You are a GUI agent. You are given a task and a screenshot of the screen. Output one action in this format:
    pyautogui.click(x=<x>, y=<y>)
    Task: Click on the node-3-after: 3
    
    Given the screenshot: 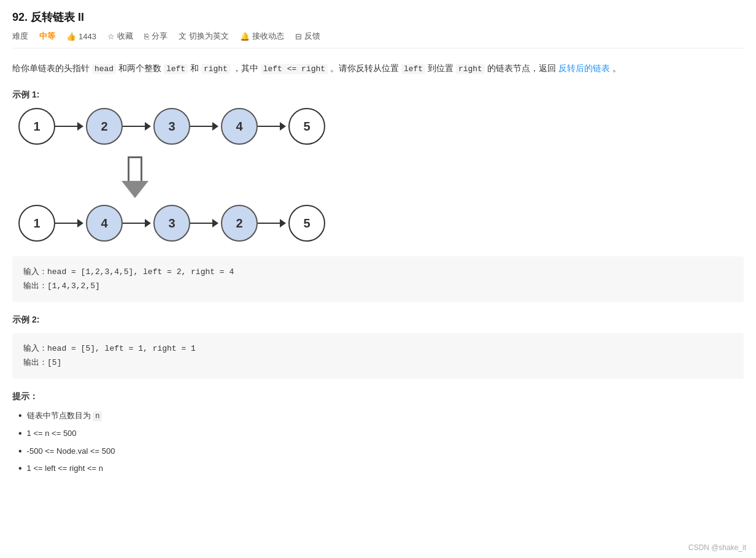 What is the action you would take?
    pyautogui.click(x=172, y=223)
    